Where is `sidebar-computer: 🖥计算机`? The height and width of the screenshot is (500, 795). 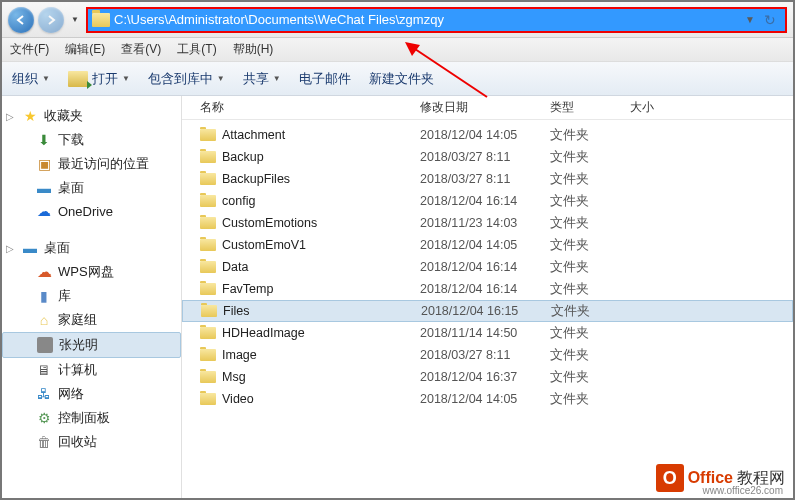
sidebar-computer: 🖥计算机 is located at coordinates (92, 370).